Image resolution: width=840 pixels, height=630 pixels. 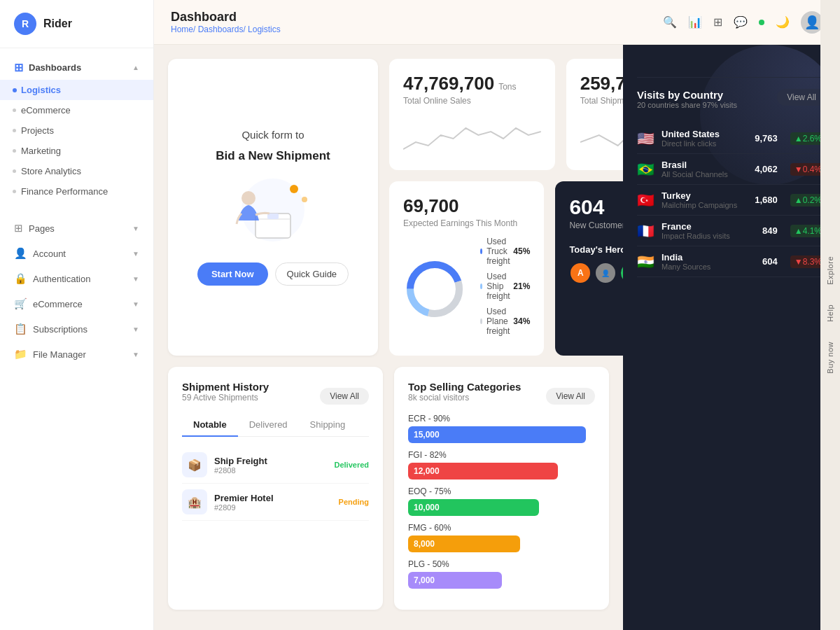 What do you see at coordinates (77, 67) in the screenshot?
I see `dashboards-header: ⊞ Dashboards ▲` at bounding box center [77, 67].